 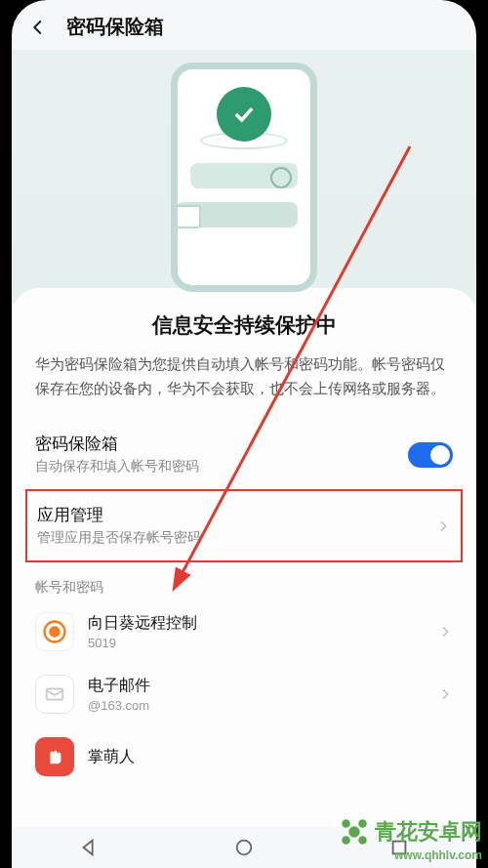 What do you see at coordinates (258, 623) in the screenshot?
I see `account-name: 向日葵远程控制` at bounding box center [258, 623].